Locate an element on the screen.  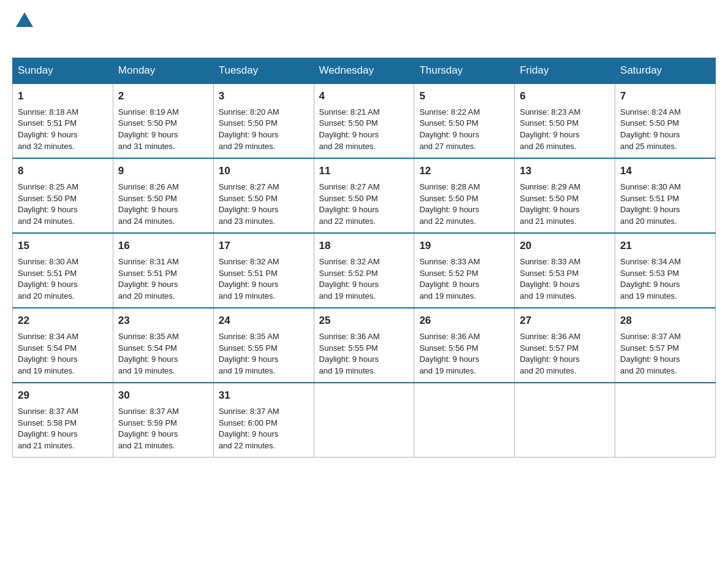
day-number: 1 is located at coordinates (63, 97).